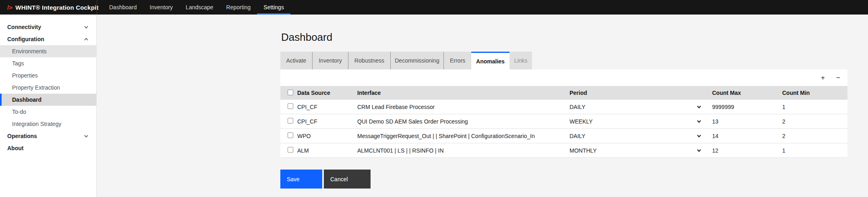 This screenshot has width=868, height=197. Describe the element at coordinates (296, 61) in the screenshot. I see `tab-activate: Activate` at that location.